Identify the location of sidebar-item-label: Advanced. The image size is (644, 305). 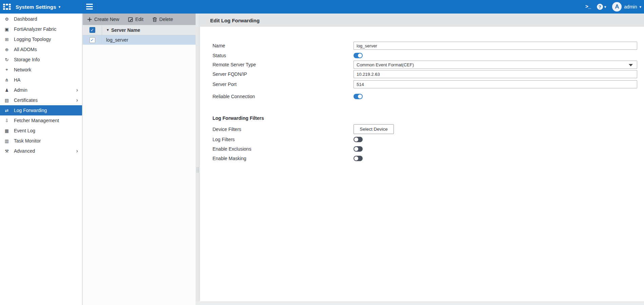
(45, 151).